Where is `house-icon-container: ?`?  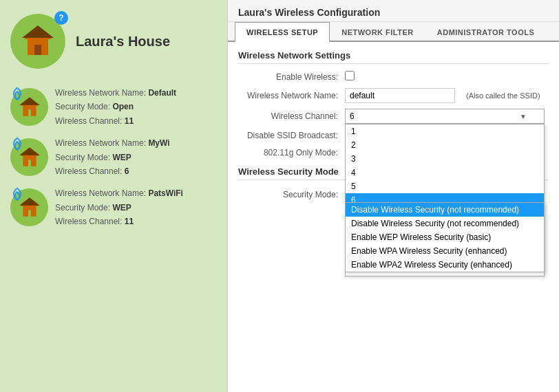
house-icon-container: ? is located at coordinates (38, 41).